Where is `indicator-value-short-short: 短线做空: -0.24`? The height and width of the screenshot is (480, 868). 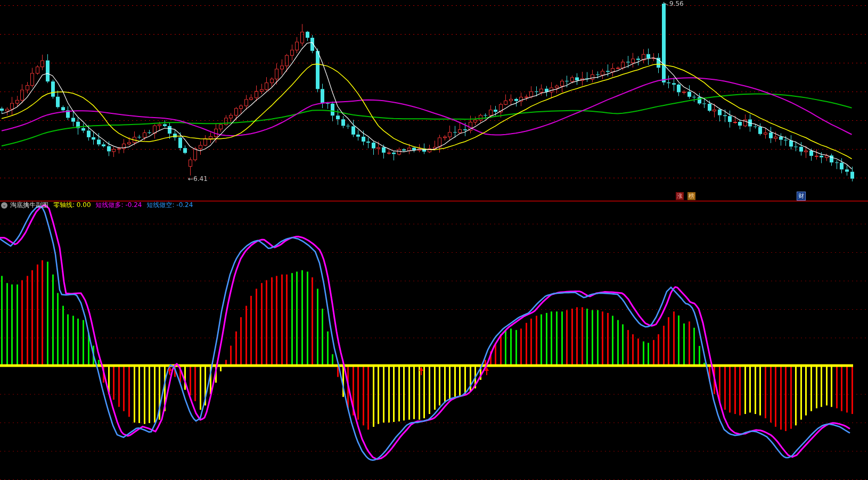
indicator-value-short-short: 短线做空: -0.24 is located at coordinates (169, 205).